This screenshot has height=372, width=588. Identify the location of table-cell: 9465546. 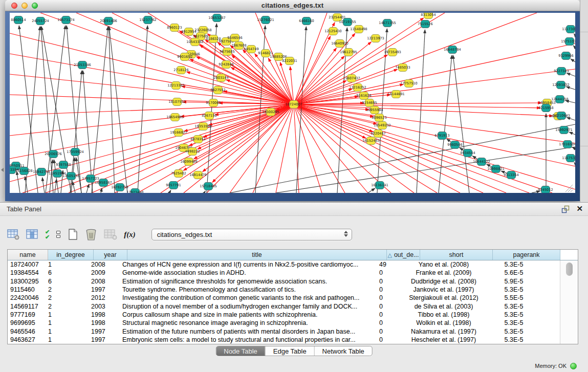
(27, 332).